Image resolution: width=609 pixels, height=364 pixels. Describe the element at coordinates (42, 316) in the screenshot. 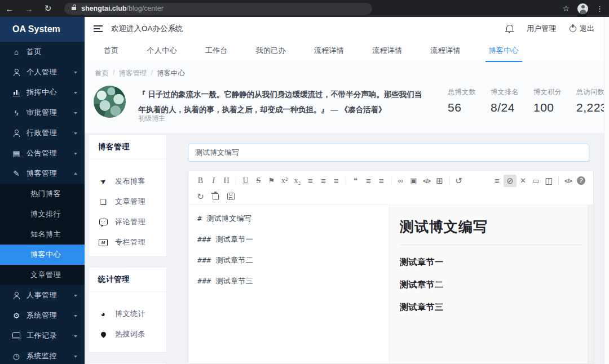

I see `sidebar-item-system-management: ⚙ 系统管理` at that location.